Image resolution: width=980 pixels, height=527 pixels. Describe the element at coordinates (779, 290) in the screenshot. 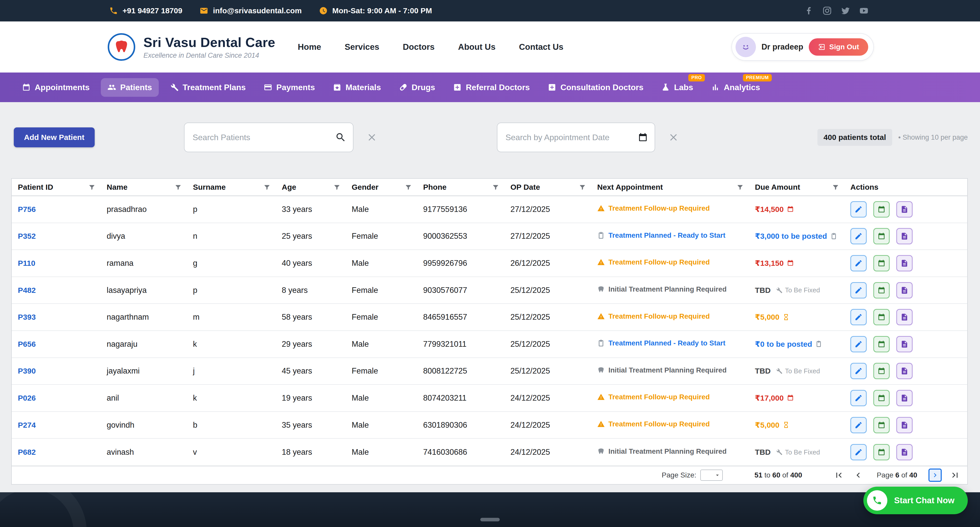

I see `wrench-icon` at that location.